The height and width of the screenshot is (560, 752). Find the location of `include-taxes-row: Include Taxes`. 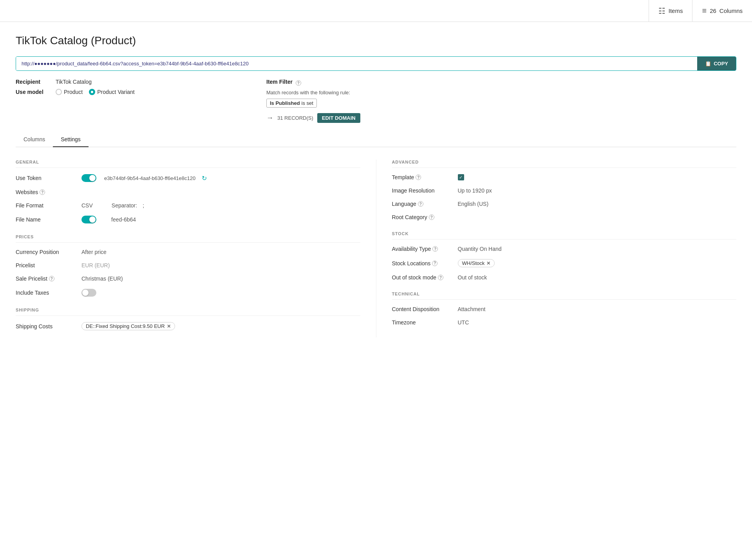

include-taxes-row: Include Taxes is located at coordinates (188, 293).